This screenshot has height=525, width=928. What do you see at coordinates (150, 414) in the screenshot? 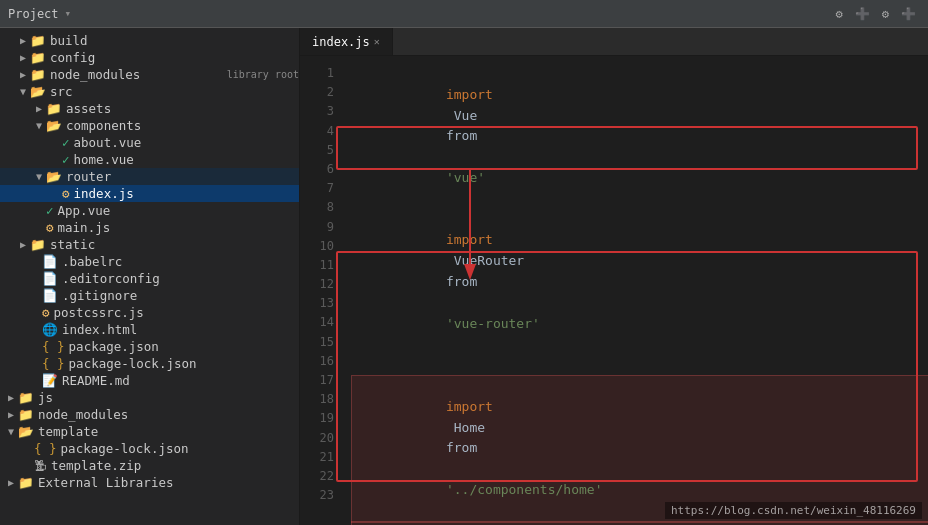
I see `sidebar-item-node-modules2: ▶ 📁 node_modules` at bounding box center [150, 414].